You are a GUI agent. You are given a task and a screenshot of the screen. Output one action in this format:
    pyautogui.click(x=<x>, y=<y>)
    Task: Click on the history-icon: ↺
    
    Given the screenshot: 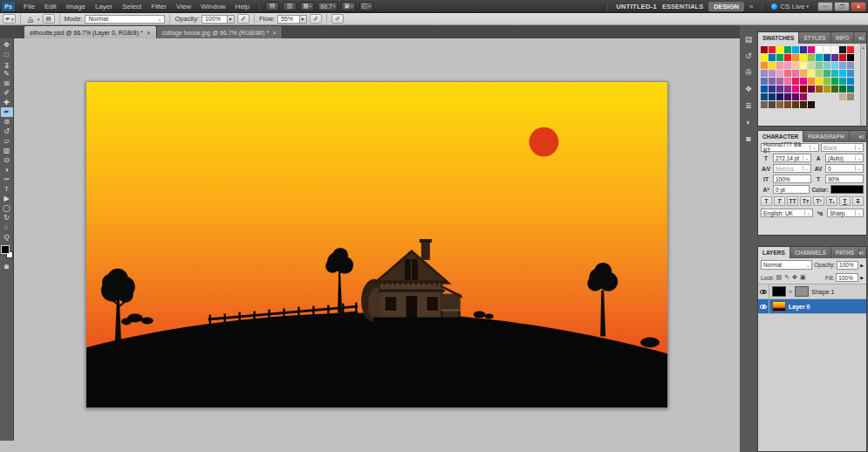 What is the action you would take?
    pyautogui.click(x=748, y=56)
    